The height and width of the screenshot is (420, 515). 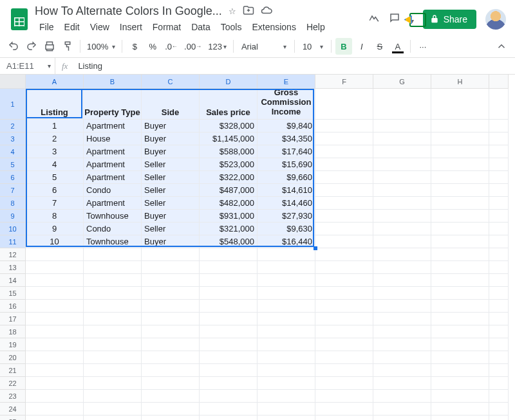 What do you see at coordinates (402, 396) in the screenshot?
I see `cell-G23` at bounding box center [402, 396].